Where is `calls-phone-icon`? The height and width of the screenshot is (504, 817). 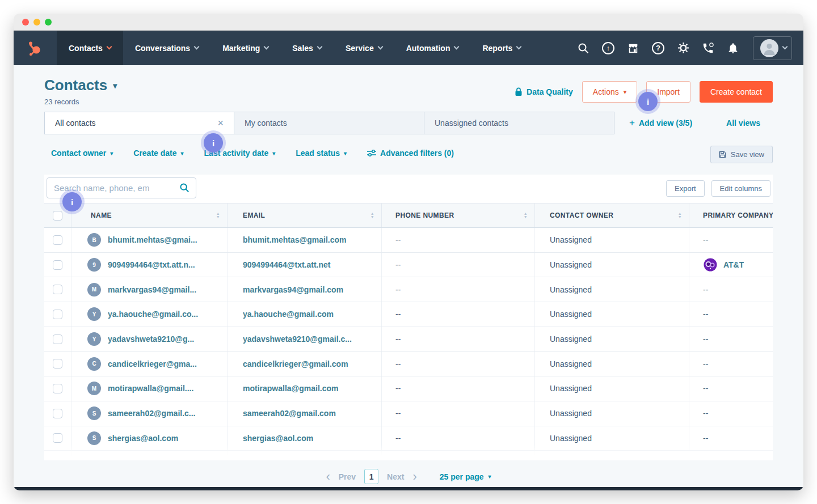 calls-phone-icon is located at coordinates (708, 48).